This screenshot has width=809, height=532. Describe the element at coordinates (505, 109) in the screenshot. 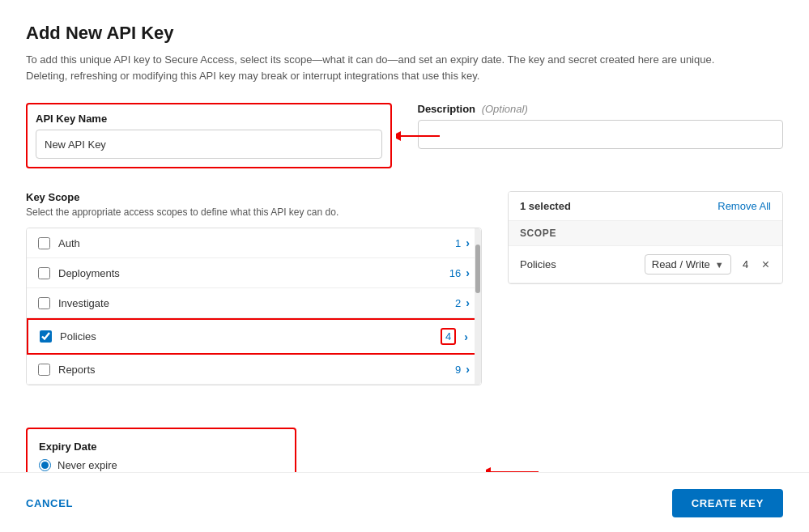

I see `optional-tag: (Optional)` at that location.